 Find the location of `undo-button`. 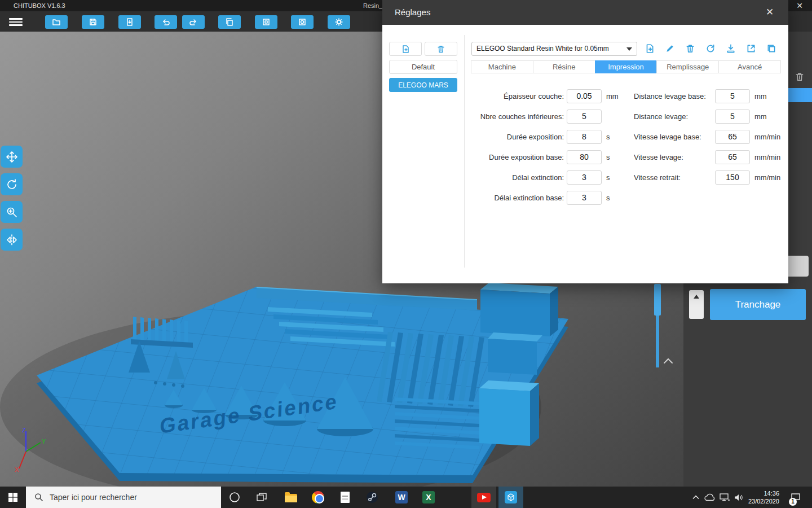

undo-button is located at coordinates (166, 22).